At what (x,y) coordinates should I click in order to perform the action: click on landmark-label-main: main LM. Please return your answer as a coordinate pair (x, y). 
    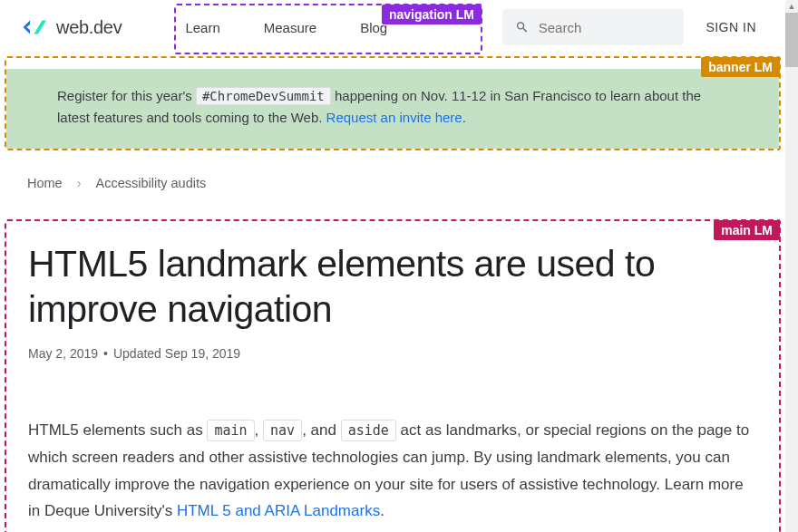
    Looking at the image, I should click on (747, 230).